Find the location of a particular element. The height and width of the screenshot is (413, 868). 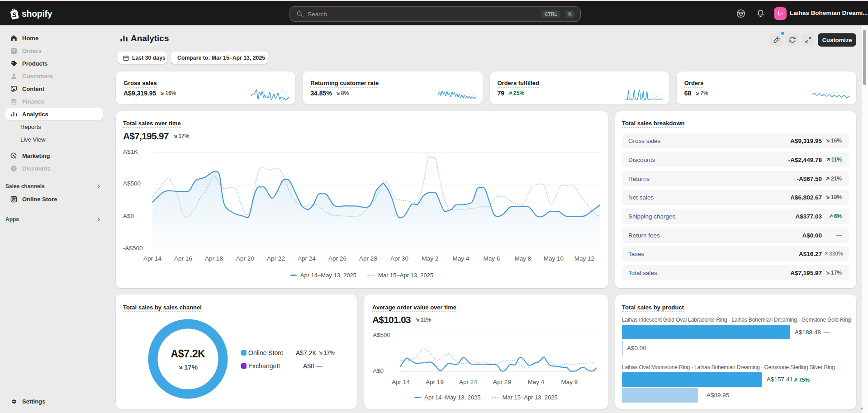

svg-text: S is located at coordinates (14, 14).